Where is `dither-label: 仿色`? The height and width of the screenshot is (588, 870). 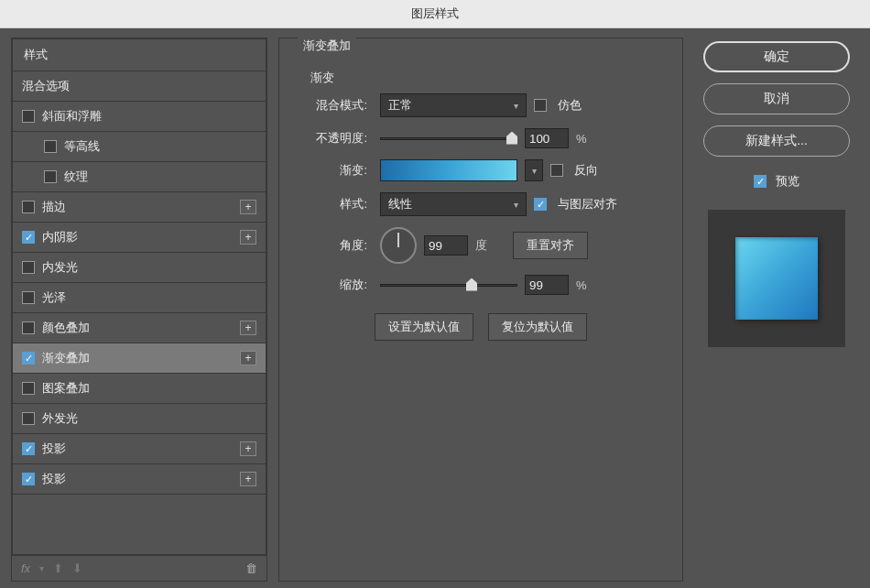
dither-label: 仿色 is located at coordinates (570, 105).